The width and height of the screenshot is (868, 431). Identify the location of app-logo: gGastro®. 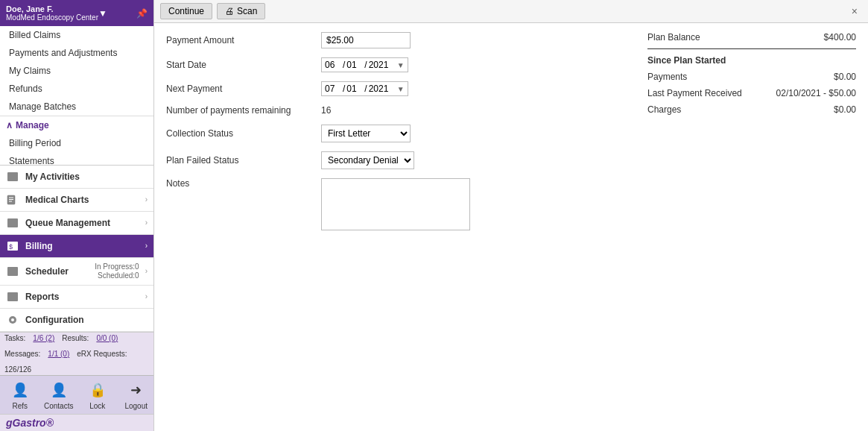
(77, 422).